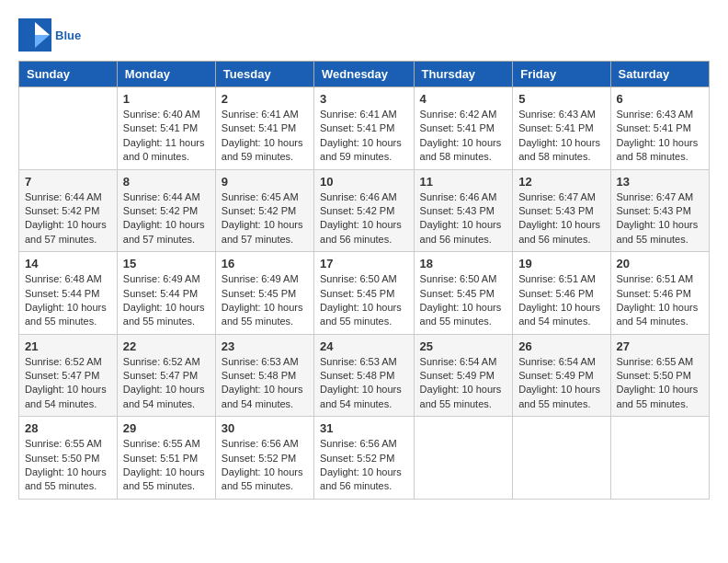 This screenshot has height=563, width=728. What do you see at coordinates (265, 129) in the screenshot?
I see `calendar-cell: 2Sunrise: 6:41 AM Sunset: 5:41 PM Daylig…` at bounding box center [265, 129].